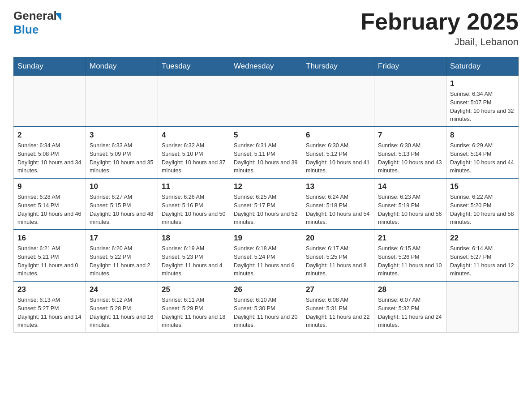 The width and height of the screenshot is (532, 411). What do you see at coordinates (410, 261) in the screenshot?
I see `day-info: Sunrise: 6:15 AMSunset: 5:26 PMDaylight:…` at bounding box center [410, 261].